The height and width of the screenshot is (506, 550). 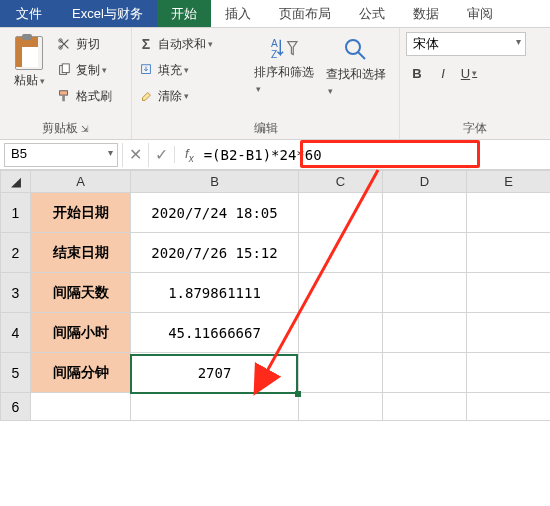 What do you see at coordinates (215, 213) in the screenshot?
I see `cell-B1: 2020/7/24 18:05` at bounding box center [215, 213].